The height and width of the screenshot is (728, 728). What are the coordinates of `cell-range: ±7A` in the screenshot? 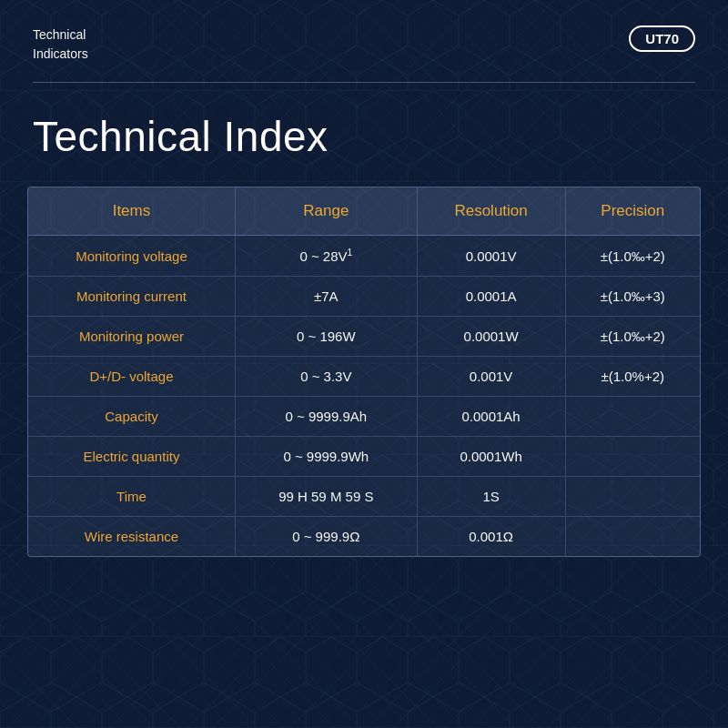 It's located at (326, 297).